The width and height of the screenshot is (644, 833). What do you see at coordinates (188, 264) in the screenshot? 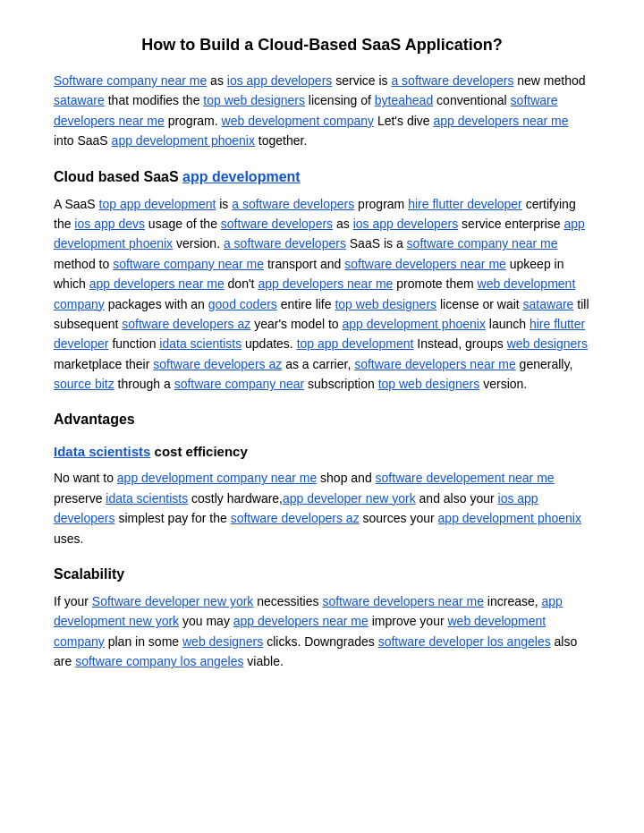
I see `link-software-company-near-me-3: software company near me` at bounding box center [188, 264].